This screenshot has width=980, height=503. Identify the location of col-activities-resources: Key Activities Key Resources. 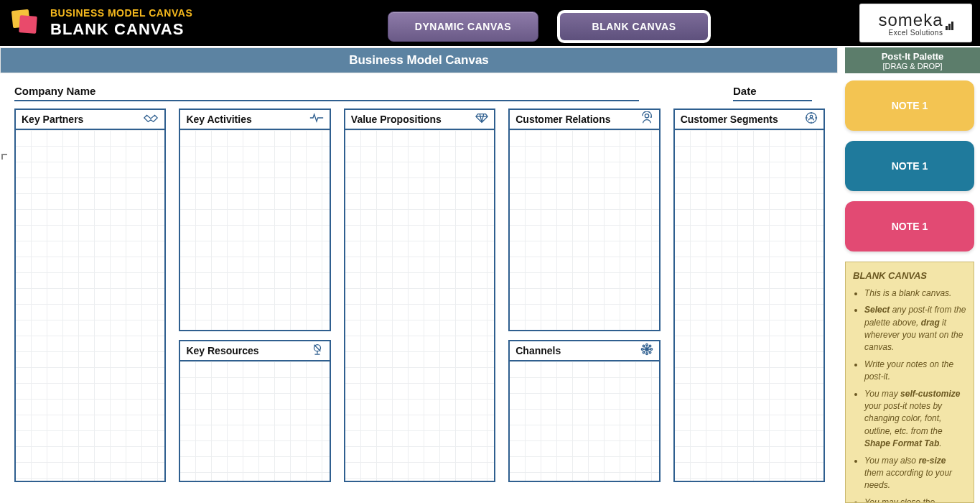
(254, 295).